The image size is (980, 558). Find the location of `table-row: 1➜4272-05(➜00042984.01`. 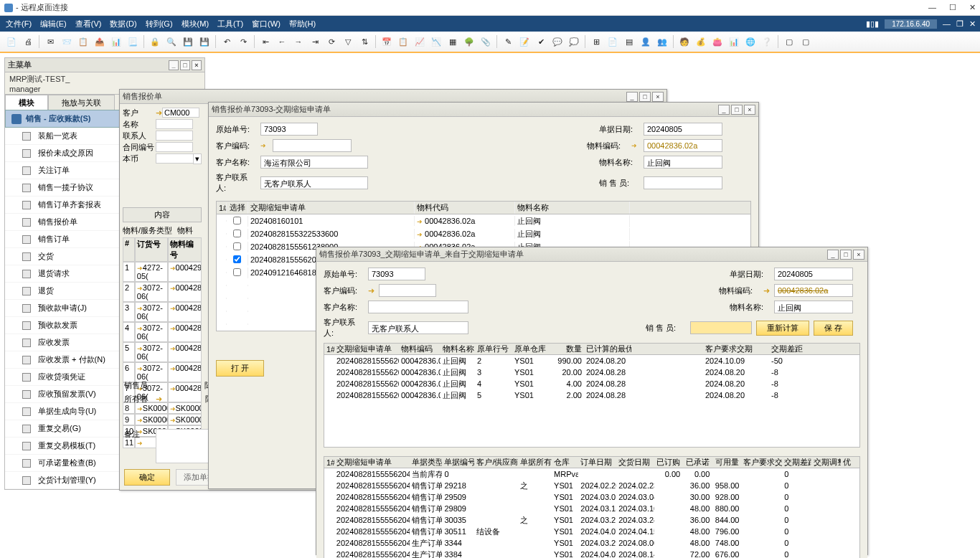

table-row: 1➜4272-05(➜00042984.01 is located at coordinates (162, 272).